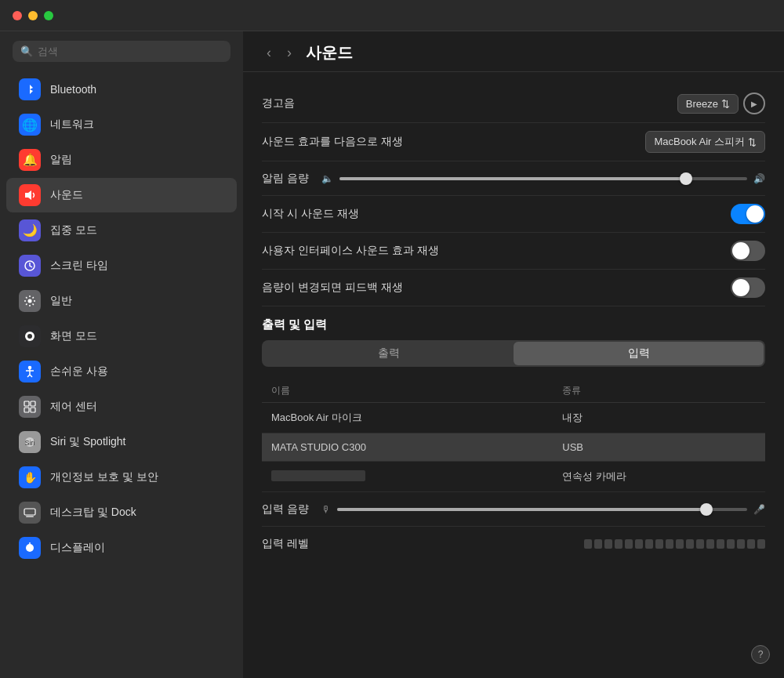  What do you see at coordinates (122, 442) in the screenshot?
I see `sidebar-item-siri: SiriSiri 및 Spotlight` at bounding box center [122, 442].